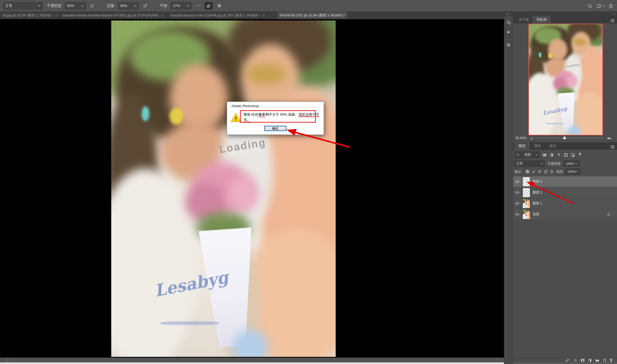  Describe the element at coordinates (600, 6) in the screenshot. I see `workspace-switcher` at that location.